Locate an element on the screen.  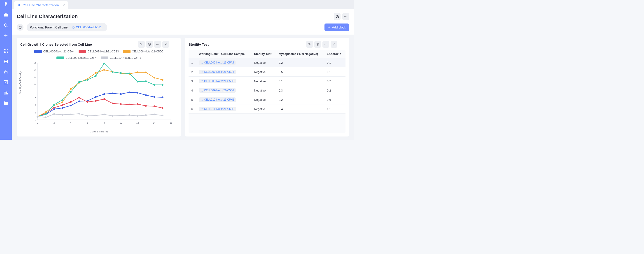
table-row: 1 ◌CELL006-Notch21-C5A4 Negative 0.2 0.1 is located at coordinates (267, 63).